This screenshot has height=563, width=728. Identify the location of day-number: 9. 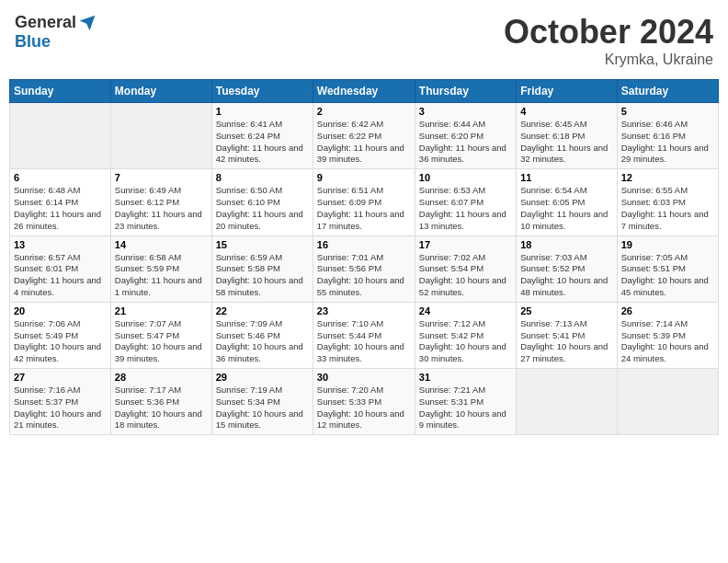
(364, 178).